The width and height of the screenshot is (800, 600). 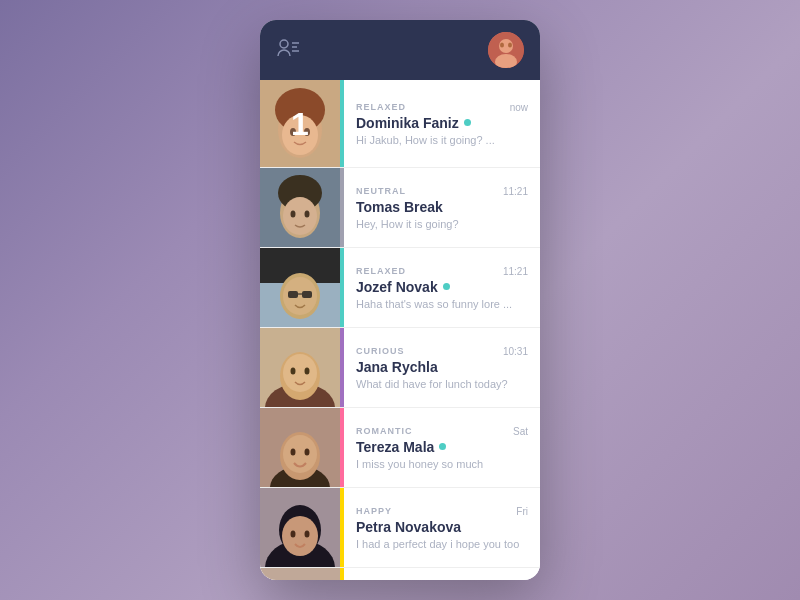 What do you see at coordinates (506, 50) in the screenshot?
I see `user-avatar` at bounding box center [506, 50].